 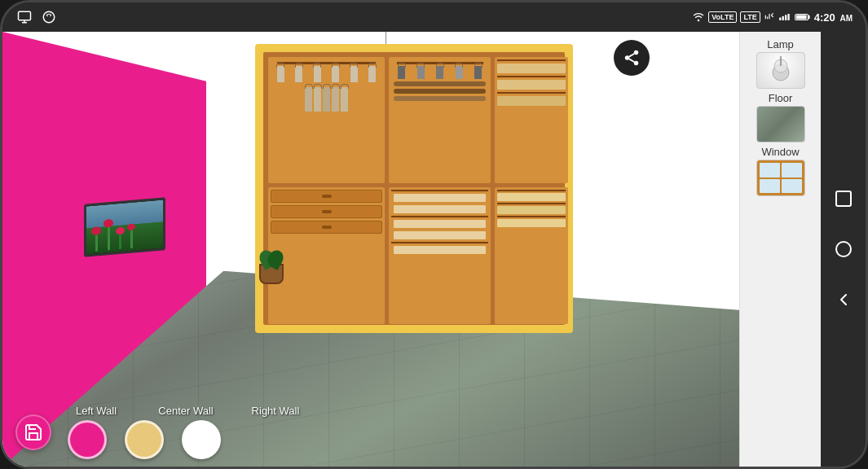 What do you see at coordinates (49, 17) in the screenshot?
I see `android-icon` at bounding box center [49, 17].